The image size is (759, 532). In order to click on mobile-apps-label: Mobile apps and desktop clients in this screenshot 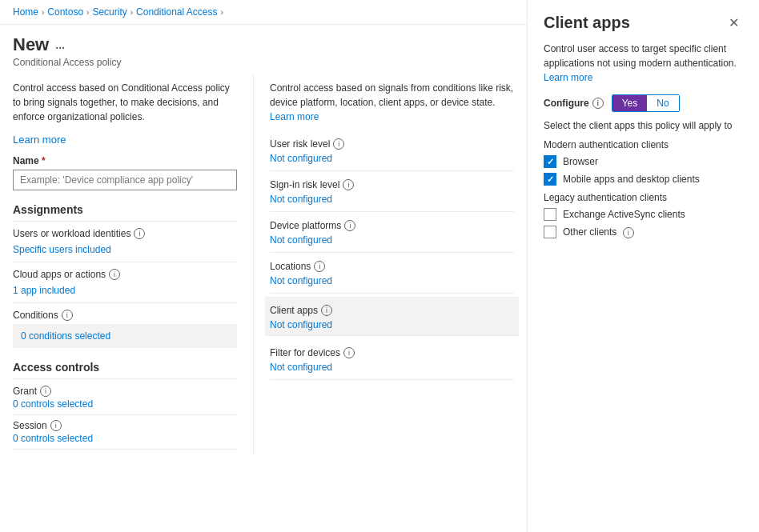, I will do `click(631, 179)`.